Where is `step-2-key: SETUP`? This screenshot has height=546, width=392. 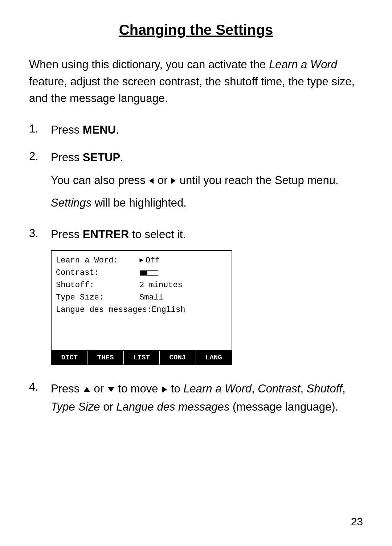 step-2-key: SETUP is located at coordinates (102, 158).